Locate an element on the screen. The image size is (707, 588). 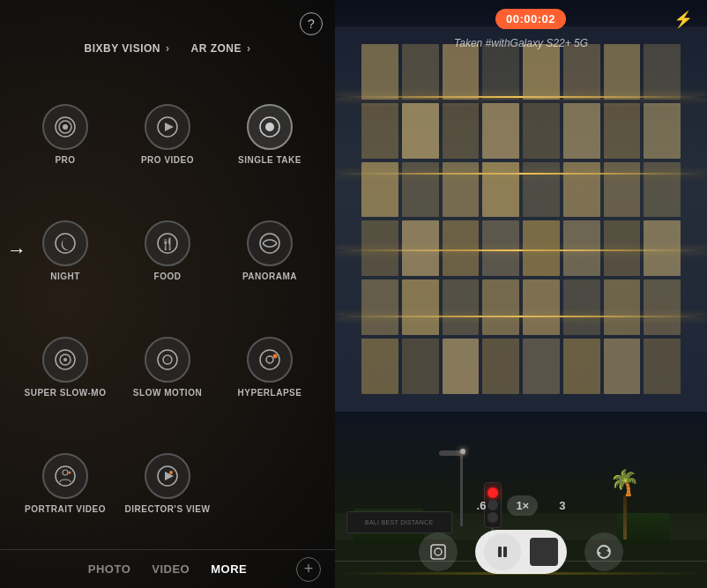
mode-single-take: SINGLE TAKE is located at coordinates (270, 134).